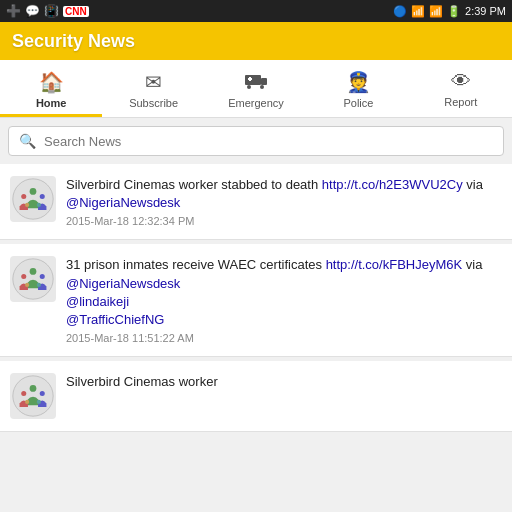 The width and height of the screenshot is (512, 512). Describe the element at coordinates (14, 11) in the screenshot. I see `add-icon: ➕` at that location.